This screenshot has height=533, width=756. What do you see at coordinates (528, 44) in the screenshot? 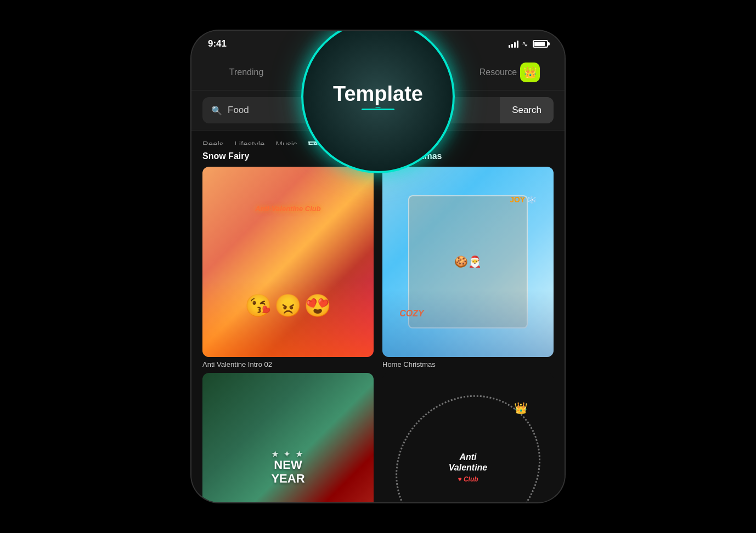
I see `status-icons: ∿` at bounding box center [528, 44].